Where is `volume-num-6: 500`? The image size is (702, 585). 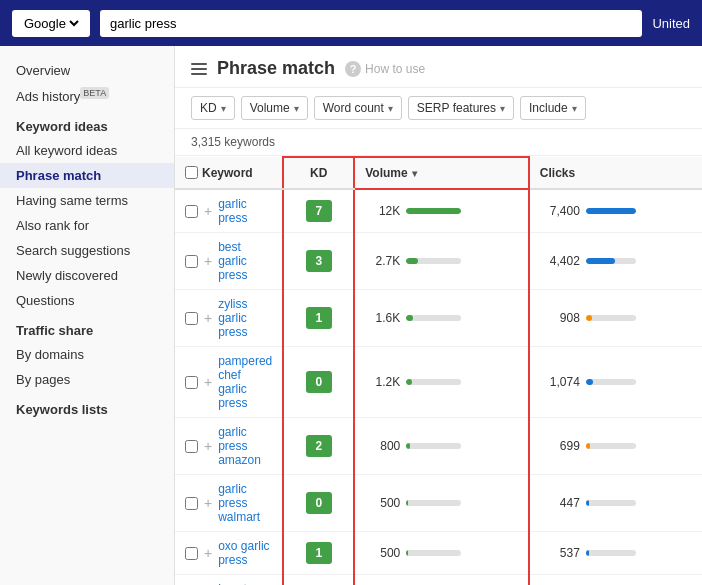 volume-num-6: 500 is located at coordinates (382, 553).